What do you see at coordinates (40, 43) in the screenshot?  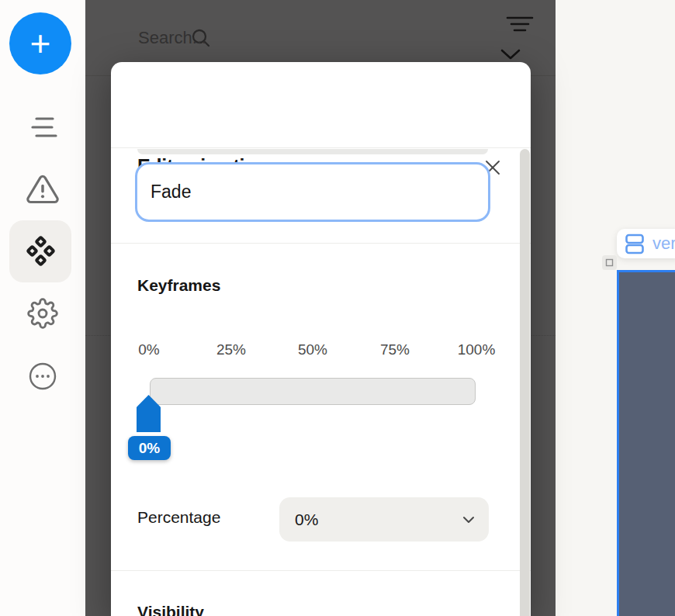 I see `add-button: +` at bounding box center [40, 43].